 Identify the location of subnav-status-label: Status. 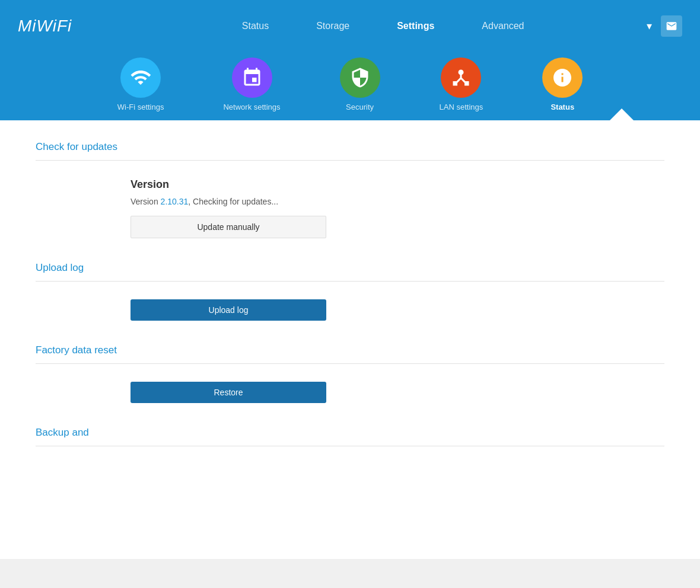
(562, 107).